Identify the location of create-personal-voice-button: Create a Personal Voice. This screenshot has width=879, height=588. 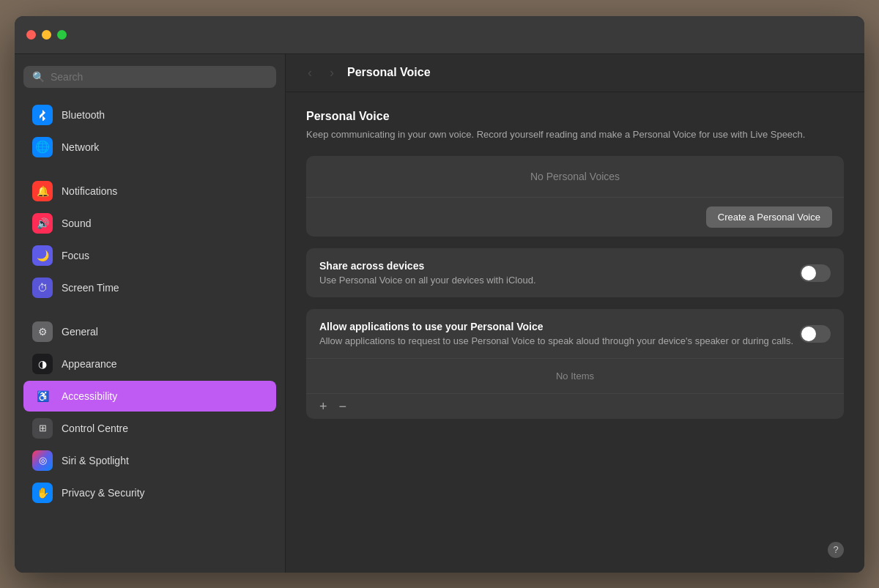
(769, 217).